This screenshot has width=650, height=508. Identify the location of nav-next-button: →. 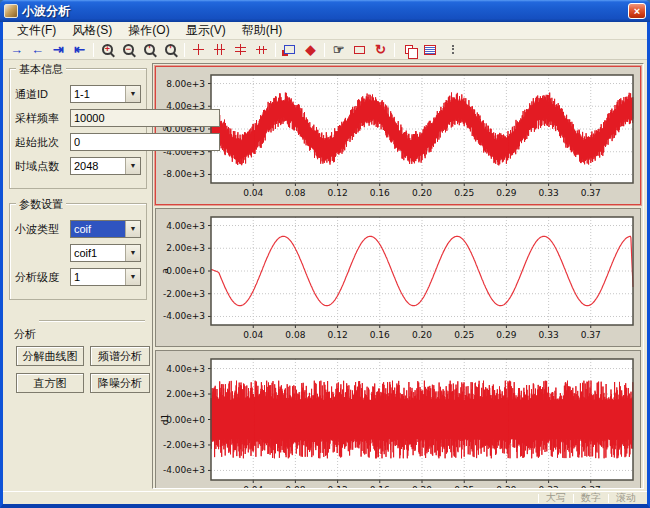
(16, 50).